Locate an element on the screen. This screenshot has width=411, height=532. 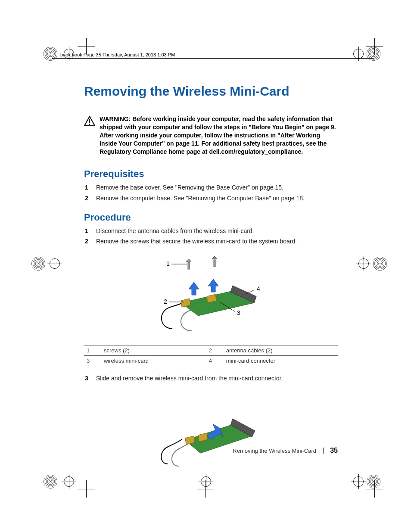
warning-block: WARNING: Before working inside your comp… is located at coordinates (211, 135).